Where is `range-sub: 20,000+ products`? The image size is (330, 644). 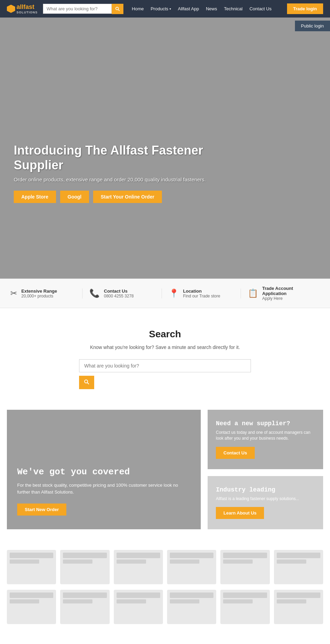 range-sub: 20,000+ products is located at coordinates (39, 296).